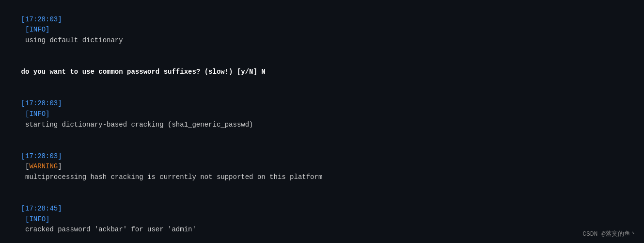 The width and height of the screenshot is (644, 243). What do you see at coordinates (42, 103) in the screenshot?
I see `timestamp-3: [17:28:03]` at bounding box center [42, 103].